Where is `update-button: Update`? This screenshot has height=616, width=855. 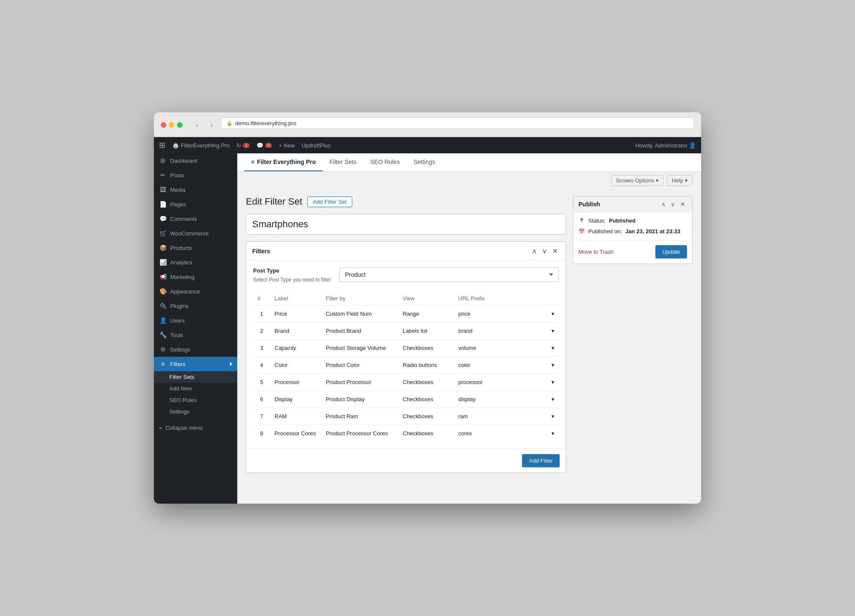 update-button: Update is located at coordinates (671, 252).